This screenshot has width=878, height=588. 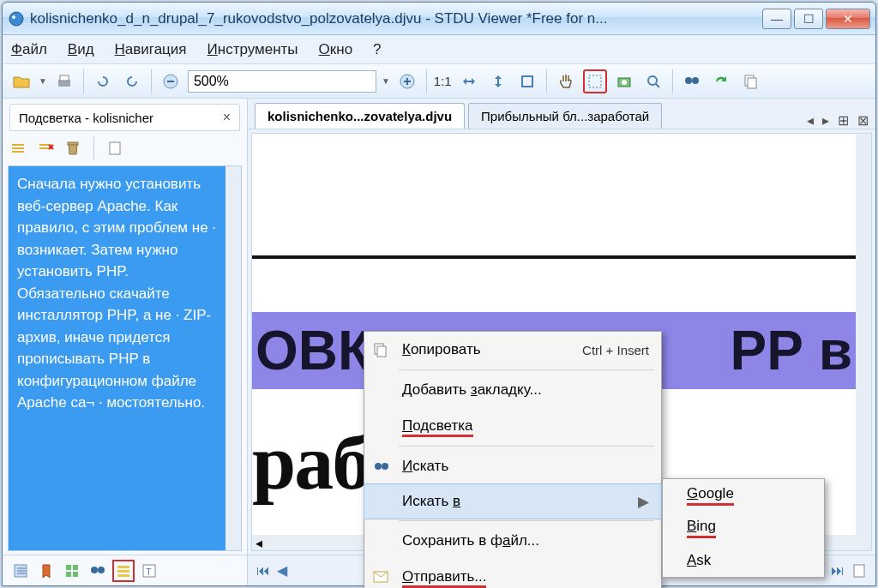 I want to click on copy-button, so click(x=750, y=81).